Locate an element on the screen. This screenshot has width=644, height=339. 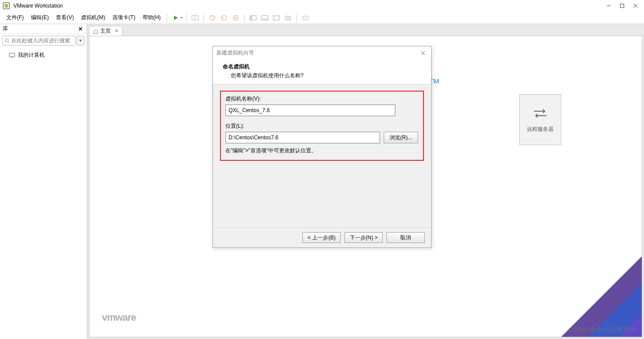
library-sidebar: 库 ✕ 我的计算机 is located at coordinates (44, 181).